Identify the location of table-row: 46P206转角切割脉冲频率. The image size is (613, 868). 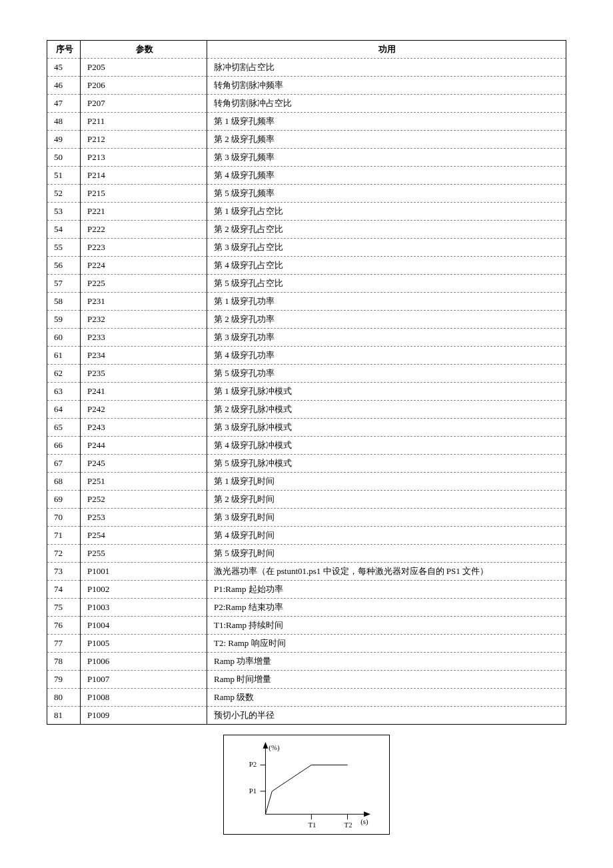
(306, 85).